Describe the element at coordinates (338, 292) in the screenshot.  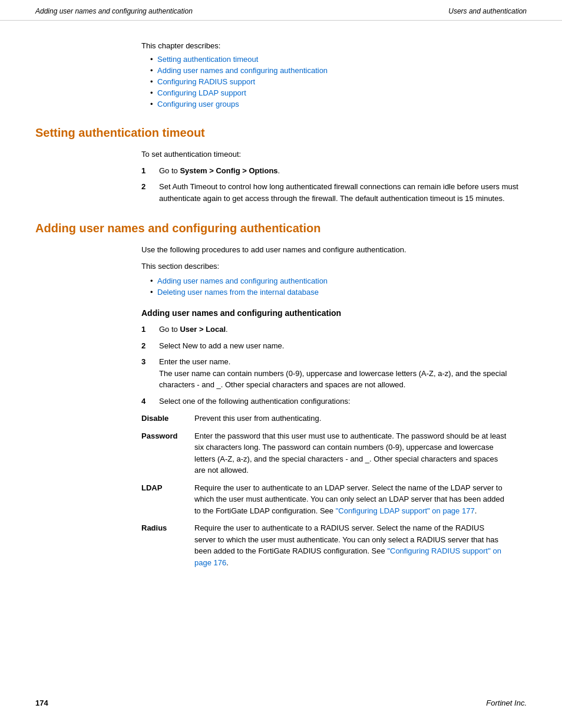
I see `list-item: Deleting user names from the internal da…` at that location.